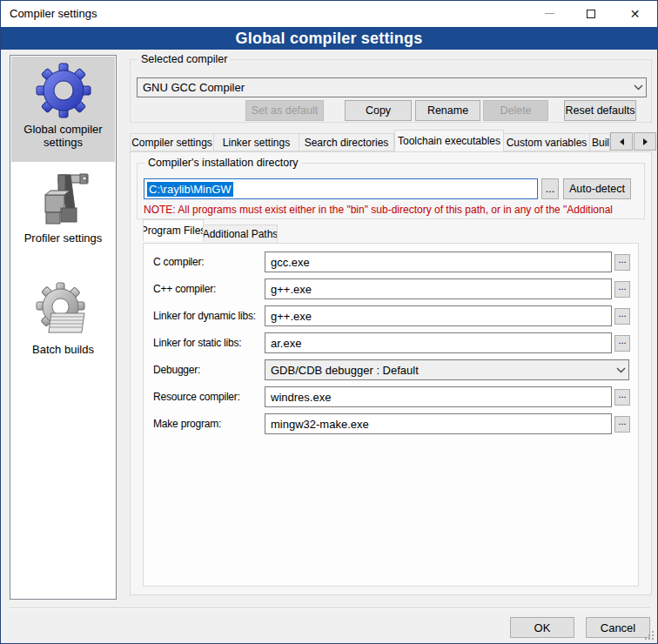 The width and height of the screenshot is (658, 644). What do you see at coordinates (601, 143) in the screenshot?
I see `tab-build-options: Build options` at bounding box center [601, 143].